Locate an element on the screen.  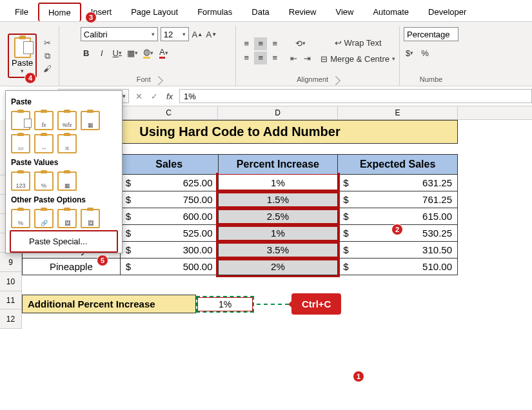
cell-expected: $631.25 is located at coordinates (398, 183).